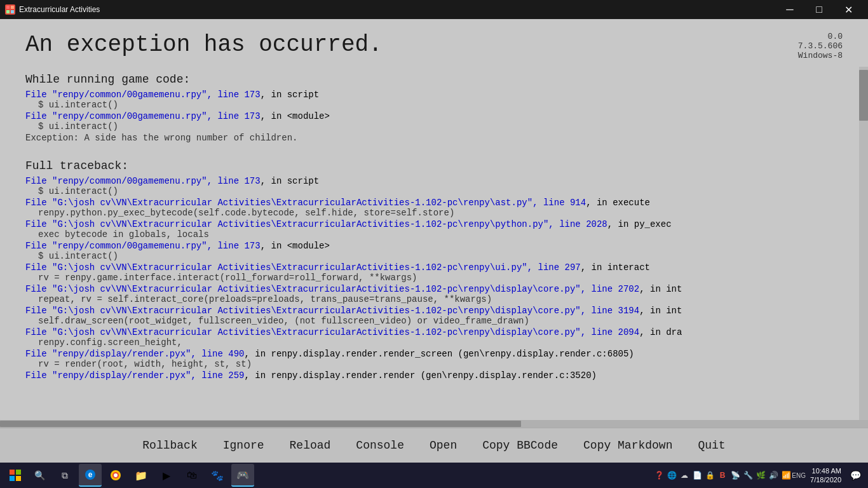  I want to click on tray-volume-icon: 🔊, so click(773, 475).